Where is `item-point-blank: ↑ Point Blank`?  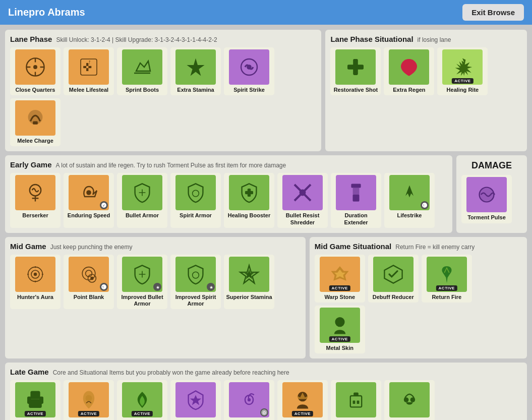 item-point-blank: ↑ Point Blank is located at coordinates (89, 282).